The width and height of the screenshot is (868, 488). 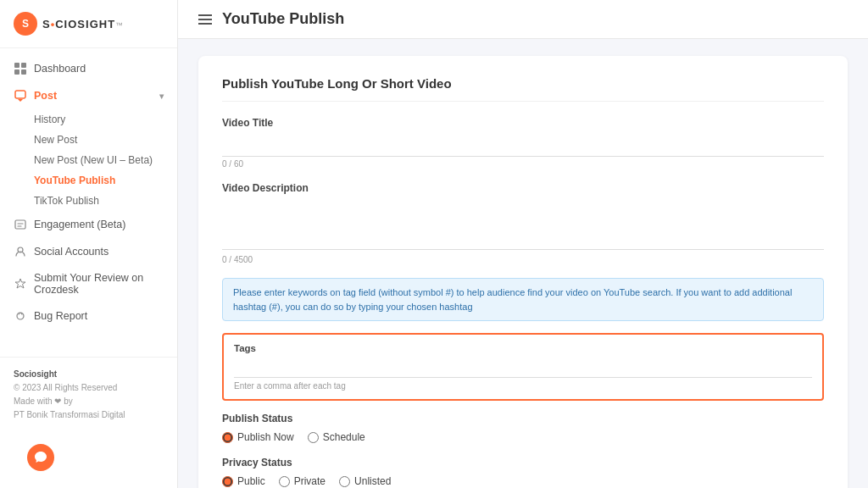 I want to click on video-description-group: Video Description 0 / 4500, so click(x=523, y=224).